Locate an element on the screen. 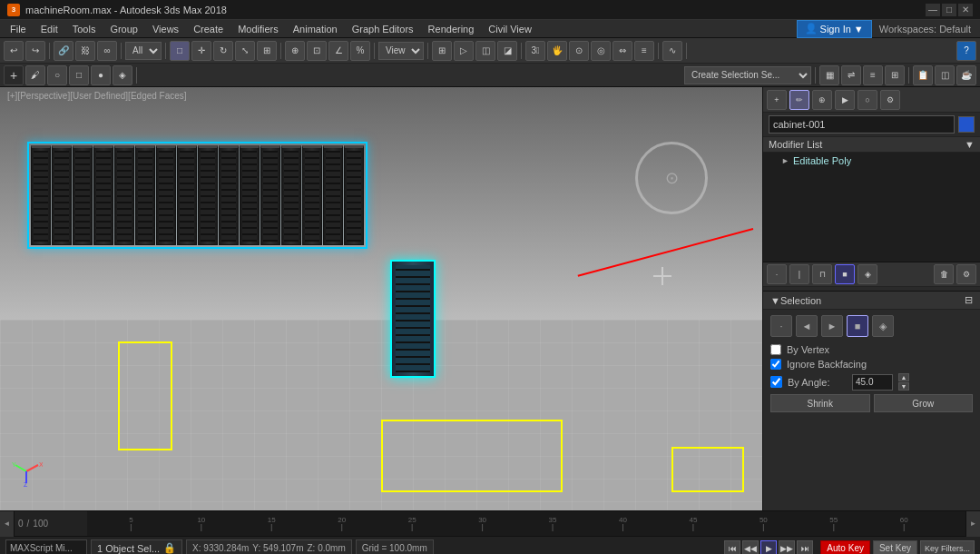 Image resolution: width=980 pixels, height=554 pixels. by-angle-checkbox is located at coordinates (777, 381).